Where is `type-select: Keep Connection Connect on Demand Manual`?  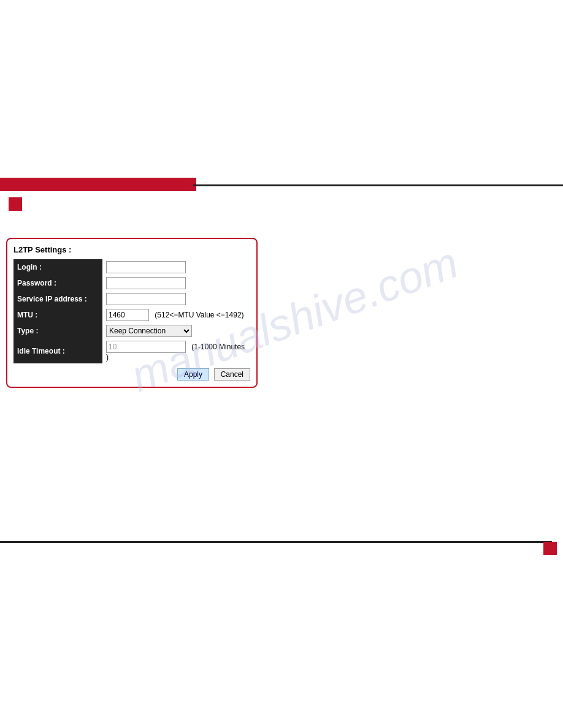 type-select: Keep Connection Connect on Demand Manual is located at coordinates (149, 331).